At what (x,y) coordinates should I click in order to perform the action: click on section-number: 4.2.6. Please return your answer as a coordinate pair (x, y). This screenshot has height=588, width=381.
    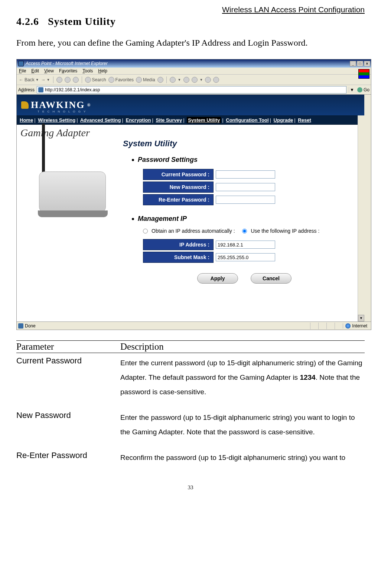
    Looking at the image, I should click on (27, 22).